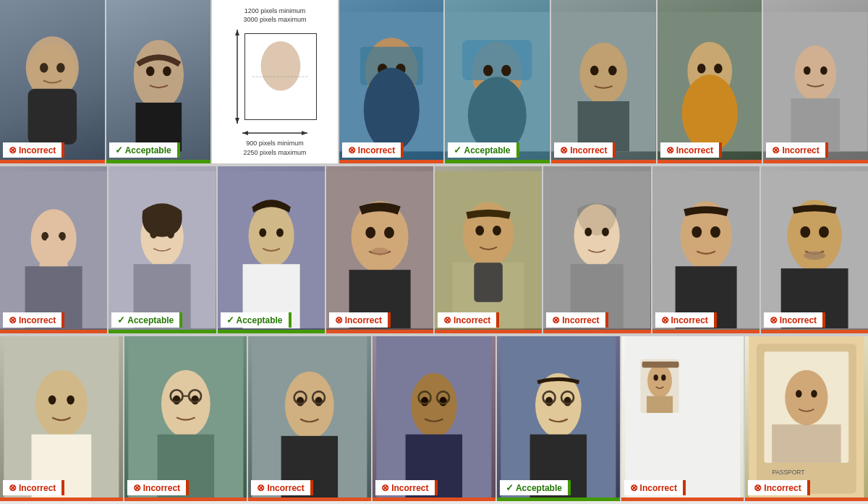 The image size is (868, 504). I want to click on photo-cell-r3c2: ⊗ Incorrect, so click(187, 419).